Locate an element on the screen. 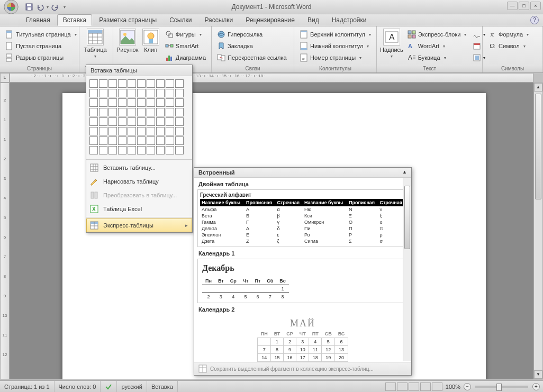 Image resolution: width=543 pixels, height=392 pixels. crossref-button: Перекрестная ссылка is located at coordinates (252, 58).